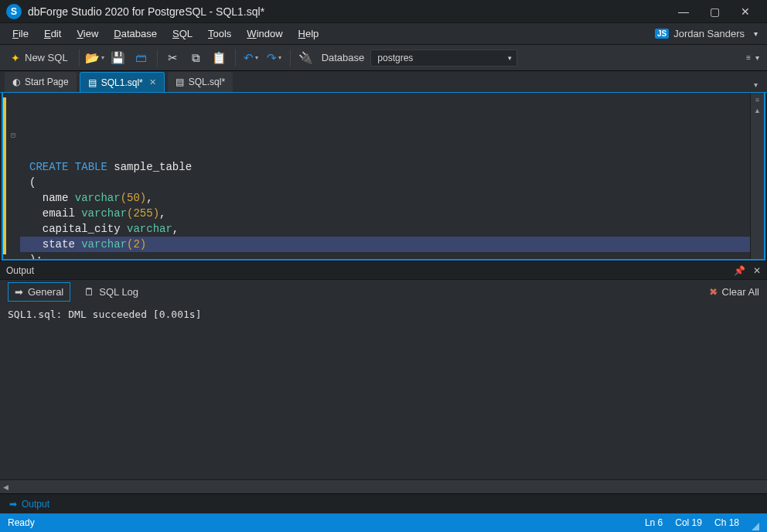 This screenshot has height=532, width=767. Describe the element at coordinates (264, 34) in the screenshot. I see `menu-window: Window` at that location.